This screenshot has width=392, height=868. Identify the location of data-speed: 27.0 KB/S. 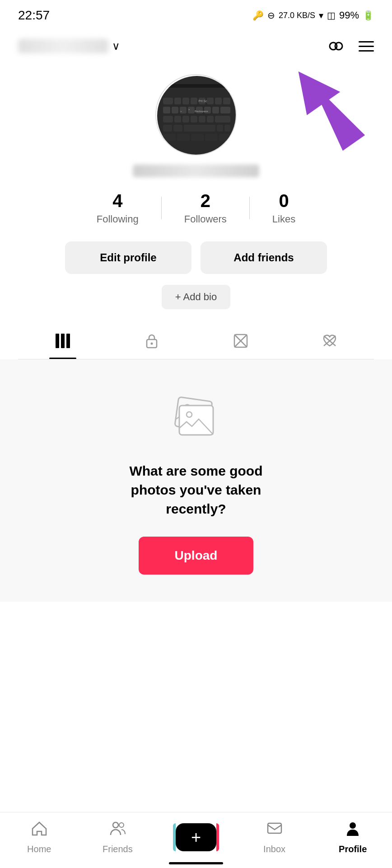
(297, 15).